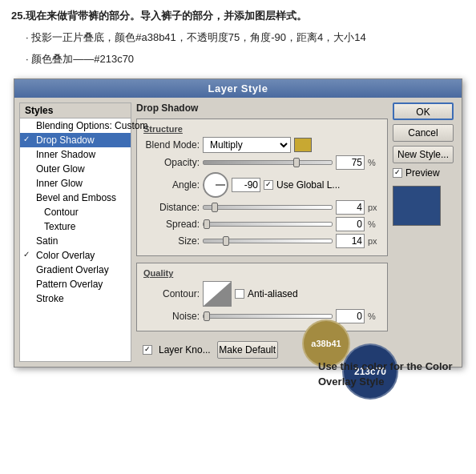 The image size is (476, 474). Describe the element at coordinates (171, 241) in the screenshot. I see `size-label: Size:` at that location.